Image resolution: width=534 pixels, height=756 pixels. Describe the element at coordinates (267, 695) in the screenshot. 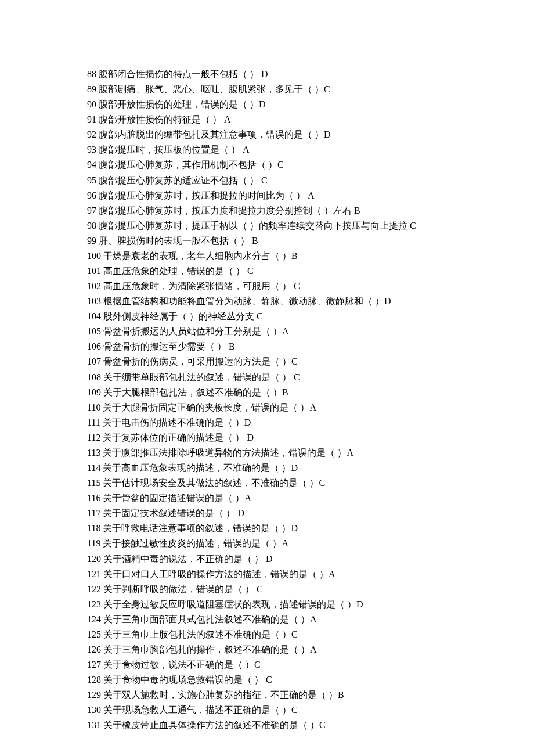

I see `question-line: 129 关于双人施救时，实施心肺复苏的指征，不正确的是（ ）B` at that location.